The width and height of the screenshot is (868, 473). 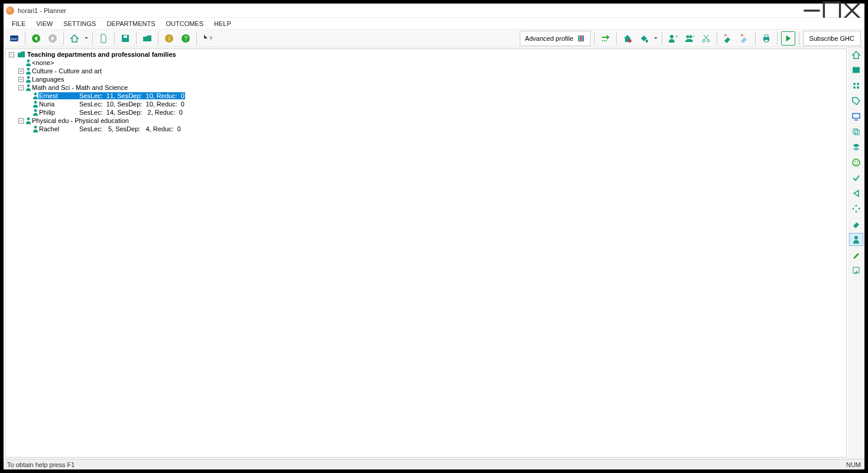 I want to click on side-move-icon, so click(x=856, y=209).